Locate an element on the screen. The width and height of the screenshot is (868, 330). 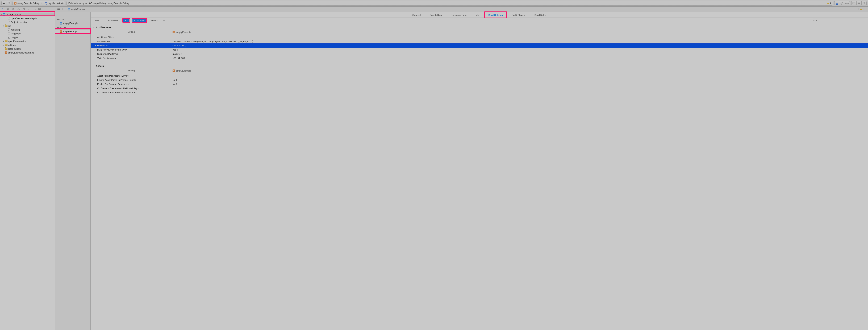
filetree-item: emptyExampleDebug.app is located at coordinates (28, 53).